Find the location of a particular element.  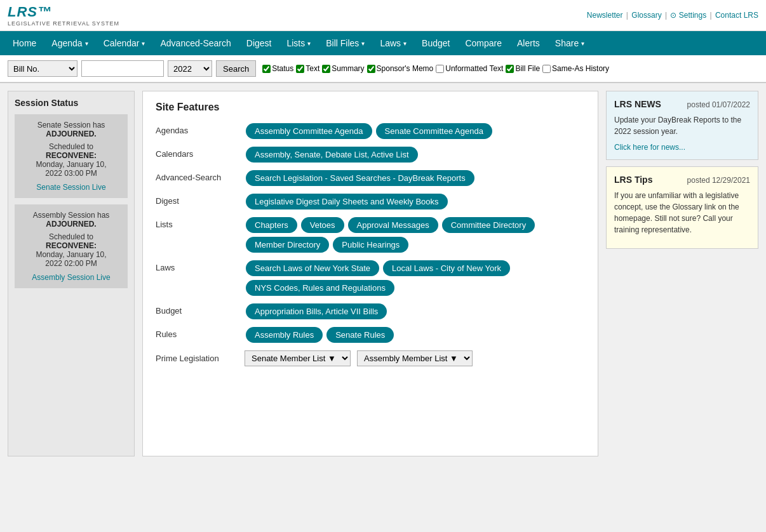

feature-label-budget: Budget is located at coordinates (197, 310).